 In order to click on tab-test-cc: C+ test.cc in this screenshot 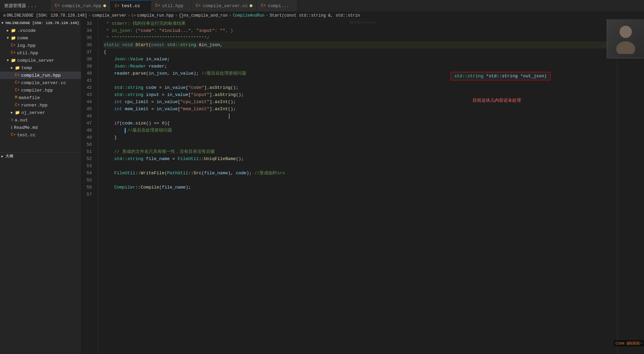, I will do `click(131, 6)`.